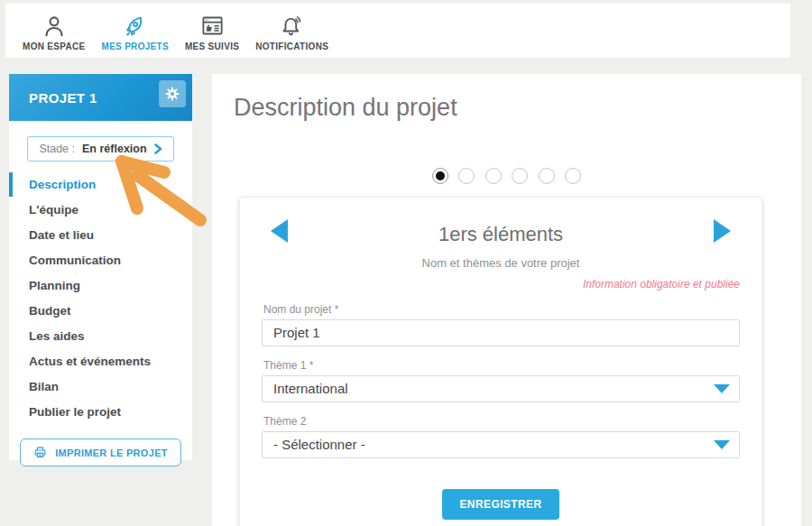 This screenshot has width=812, height=526. Describe the element at coordinates (280, 231) in the screenshot. I see `prev-arrow-icon` at that location.